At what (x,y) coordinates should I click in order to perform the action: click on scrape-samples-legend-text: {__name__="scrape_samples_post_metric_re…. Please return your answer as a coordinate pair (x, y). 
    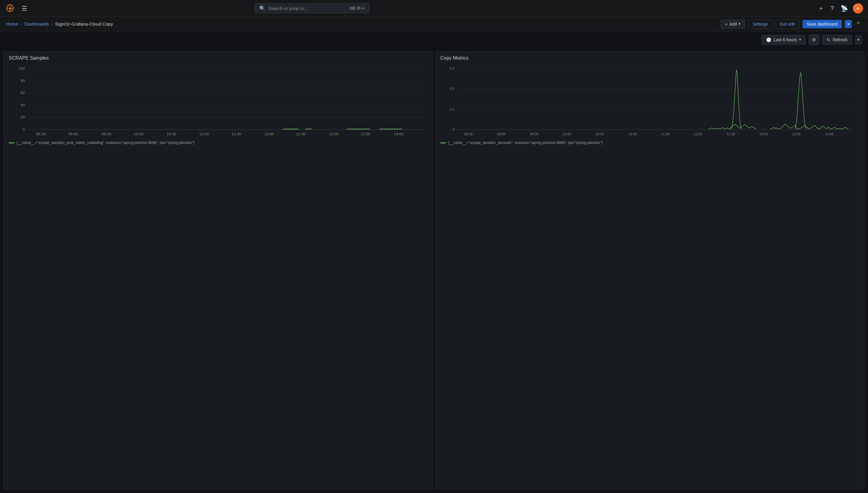
    Looking at the image, I should click on (106, 143).